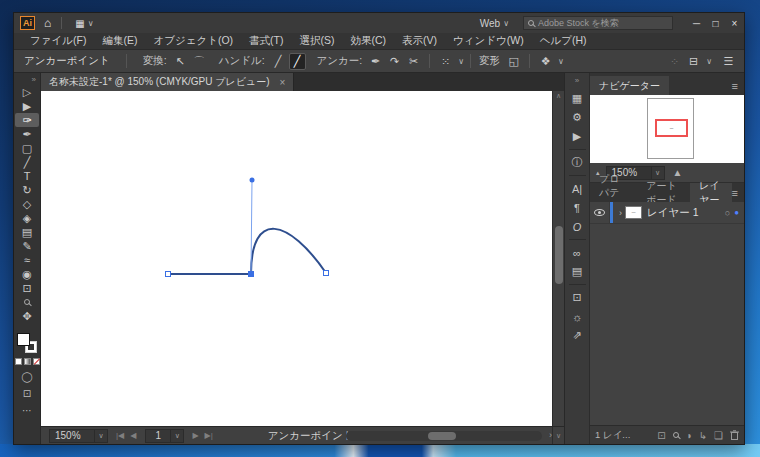 The image size is (760, 457). I want to click on cut-path-icon: ✒, so click(376, 62).